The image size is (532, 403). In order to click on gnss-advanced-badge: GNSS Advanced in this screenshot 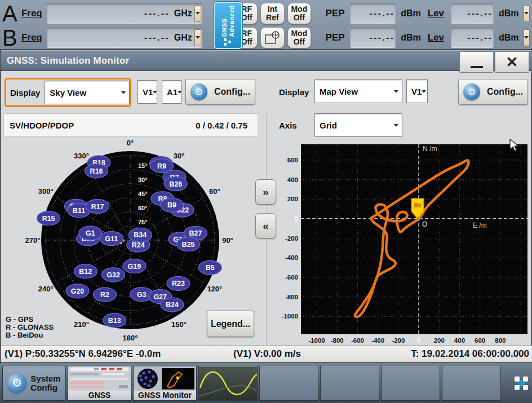, I will do `click(228, 25)`.